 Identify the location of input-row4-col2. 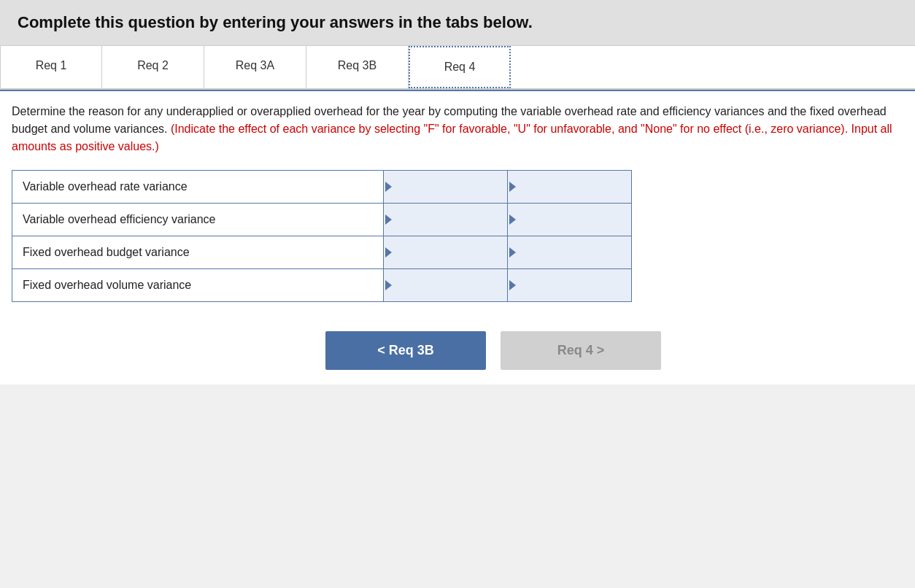
(569, 285).